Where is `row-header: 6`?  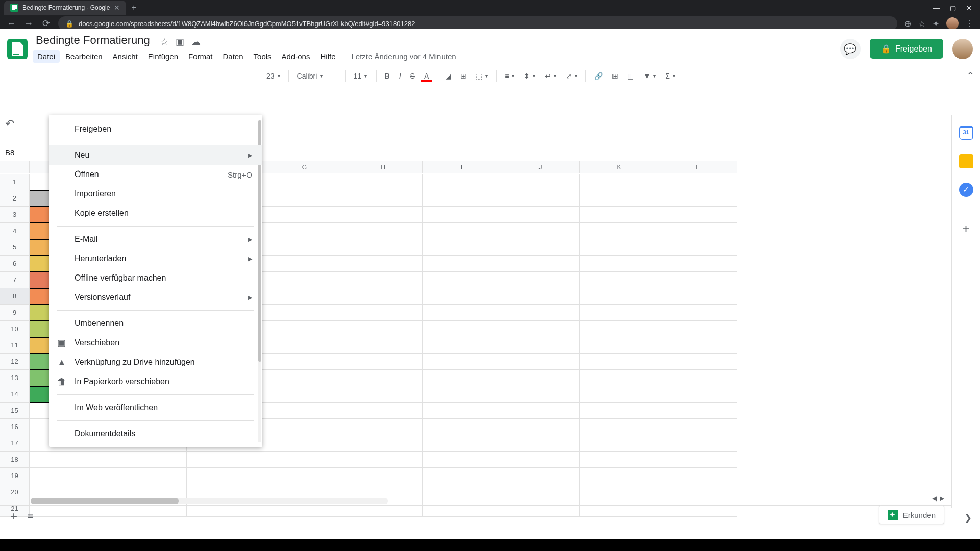
row-header: 6 is located at coordinates (15, 264).